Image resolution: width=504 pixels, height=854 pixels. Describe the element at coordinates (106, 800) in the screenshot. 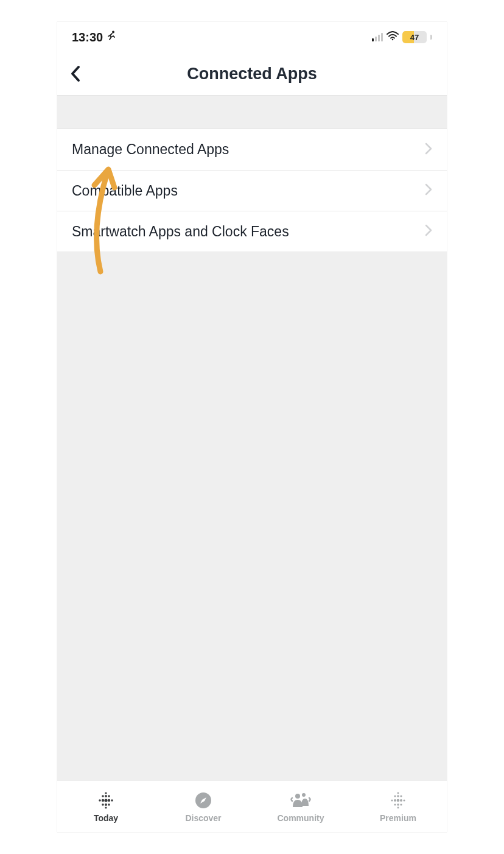

I see `fitbit-dots-icon` at that location.